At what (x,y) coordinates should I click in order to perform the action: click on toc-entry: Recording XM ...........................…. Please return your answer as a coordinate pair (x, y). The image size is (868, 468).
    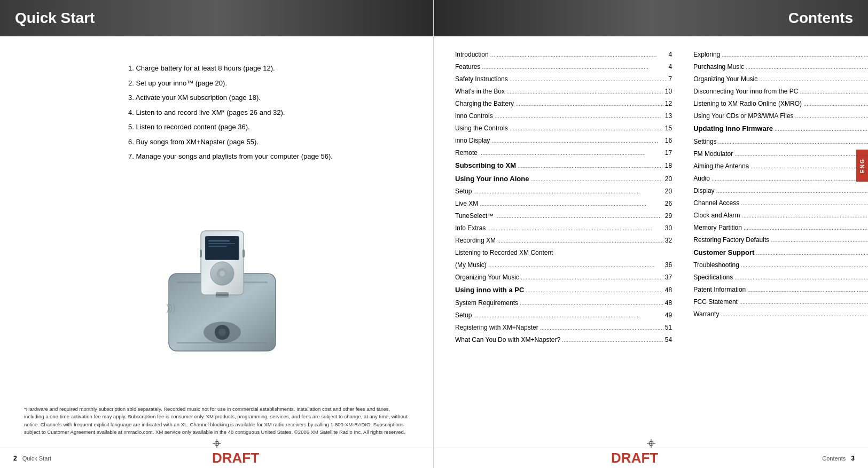
    Looking at the image, I should click on (564, 240).